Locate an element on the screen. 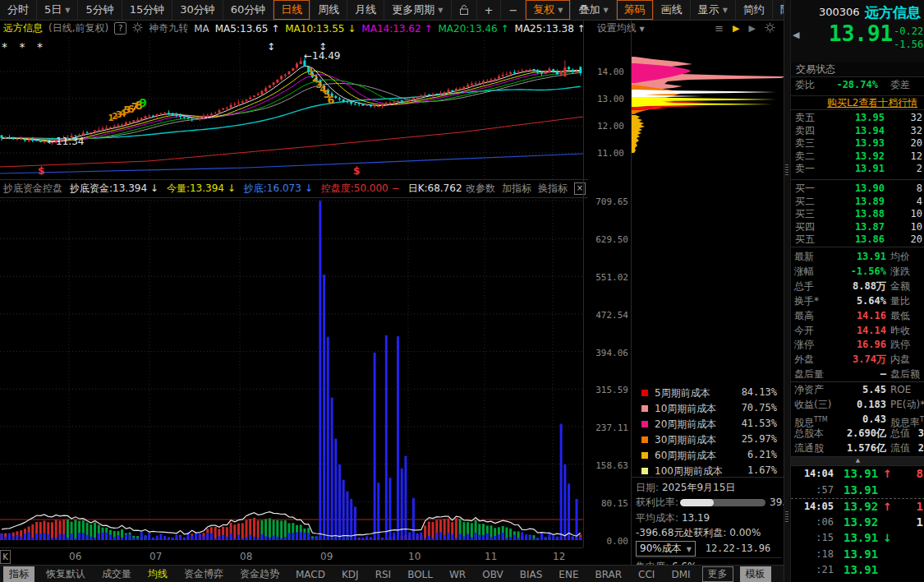 This screenshot has height=582, width=924. indicator-pane-header: 抄底资金控盘 抄底资金:13.394 ↓今量:13.394 ↓抄底:16.073… is located at coordinates (294, 189).